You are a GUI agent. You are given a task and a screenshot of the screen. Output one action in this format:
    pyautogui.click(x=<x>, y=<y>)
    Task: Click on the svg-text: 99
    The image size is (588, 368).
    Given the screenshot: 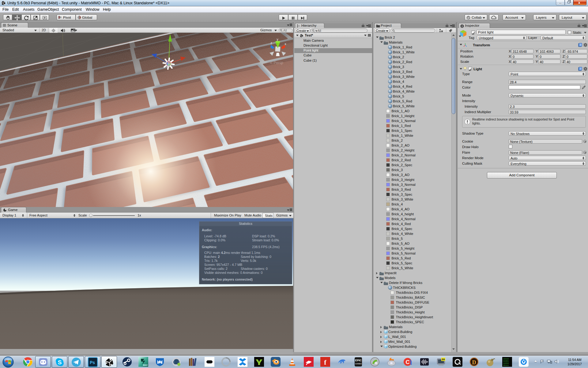 What is the action you would take?
    pyautogui.click(x=443, y=359)
    